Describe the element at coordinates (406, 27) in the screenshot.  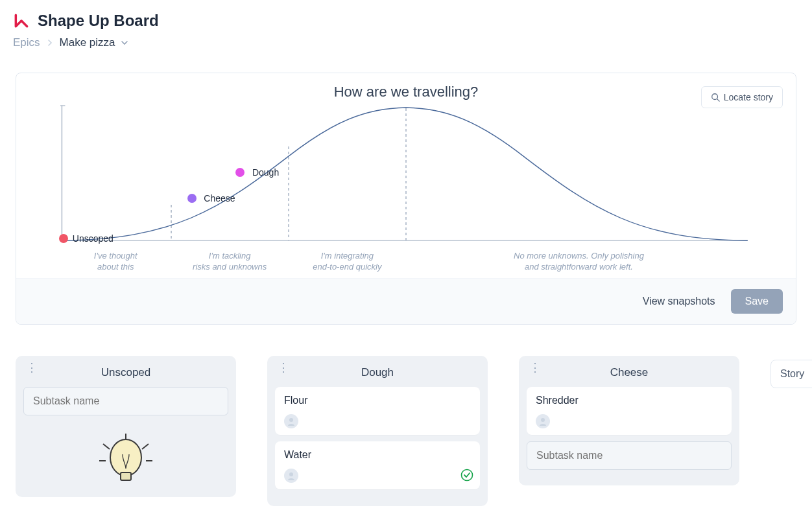
I see `page-header: Shape Up Board Epics Make pizza` at that location.